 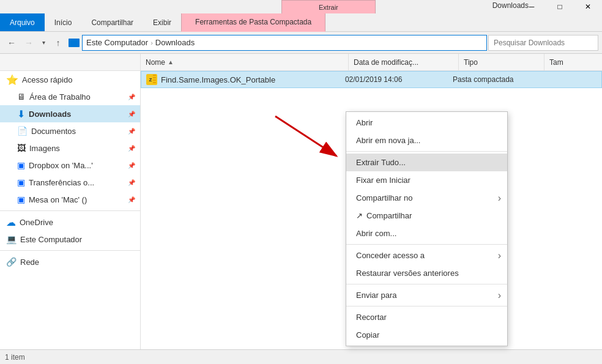 What do you see at coordinates (70, 182) in the screenshot?
I see `sidebar-item-transferencias: ▣ Transferências o... 📌` at bounding box center [70, 182].